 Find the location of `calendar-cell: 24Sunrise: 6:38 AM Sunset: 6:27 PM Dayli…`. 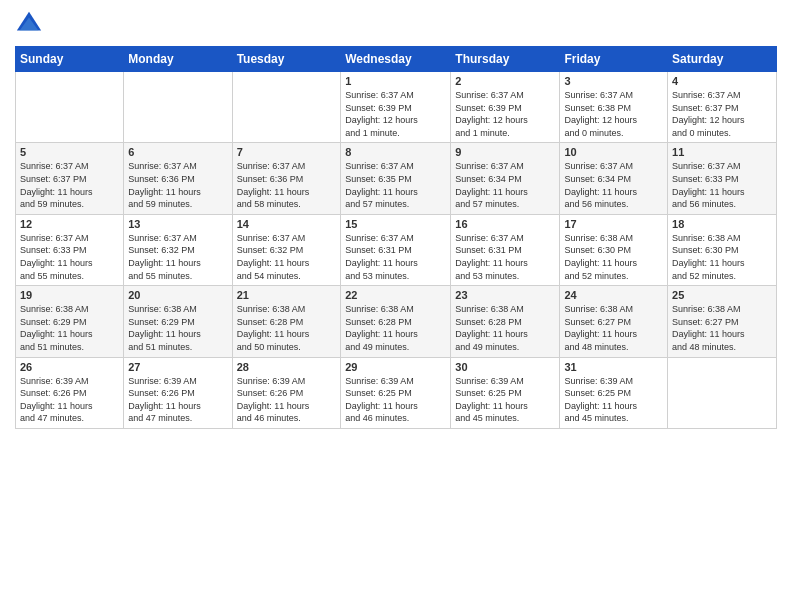

calendar-cell: 24Sunrise: 6:38 AM Sunset: 6:27 PM Dayli… is located at coordinates (614, 322).